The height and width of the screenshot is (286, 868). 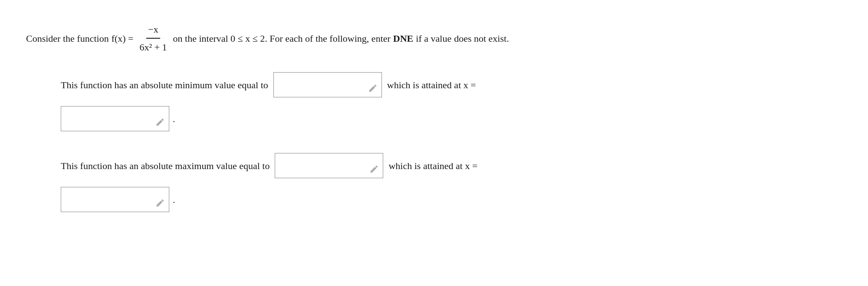 I want to click on fraction: −x 6x² + 1, so click(x=154, y=38).